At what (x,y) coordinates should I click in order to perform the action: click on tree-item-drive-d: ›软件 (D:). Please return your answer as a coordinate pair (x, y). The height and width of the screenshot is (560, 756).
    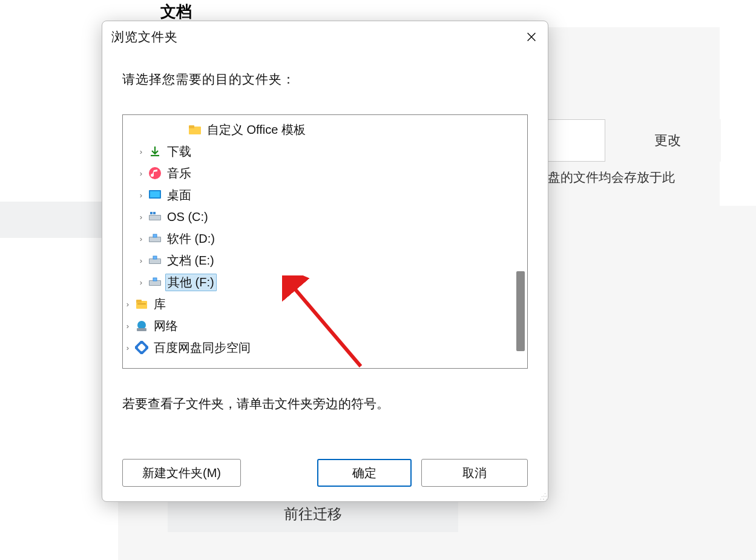
    Looking at the image, I should click on (325, 239).